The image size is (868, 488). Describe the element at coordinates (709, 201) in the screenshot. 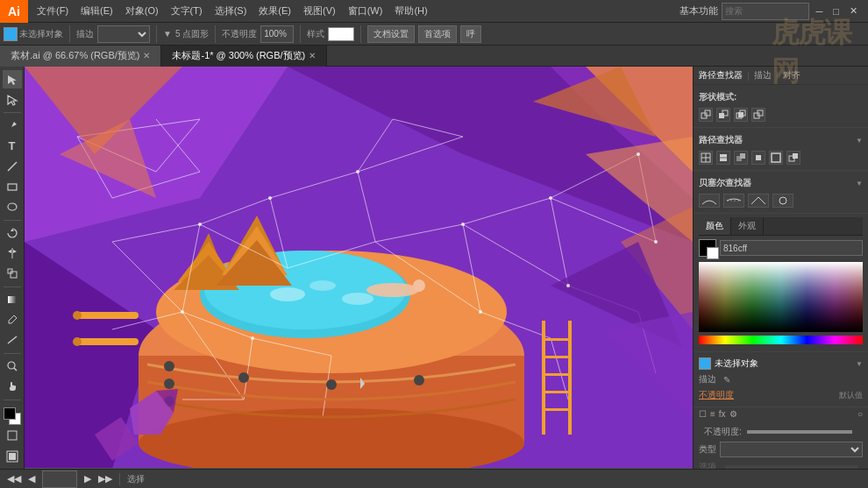

I see `bezier-btn1` at that location.